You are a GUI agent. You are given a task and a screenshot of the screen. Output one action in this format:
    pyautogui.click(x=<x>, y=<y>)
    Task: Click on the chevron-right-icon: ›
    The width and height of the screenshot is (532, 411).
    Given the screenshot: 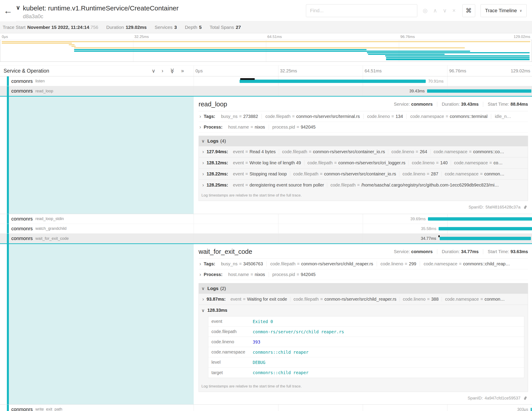 What is the action you would take?
    pyautogui.click(x=200, y=264)
    